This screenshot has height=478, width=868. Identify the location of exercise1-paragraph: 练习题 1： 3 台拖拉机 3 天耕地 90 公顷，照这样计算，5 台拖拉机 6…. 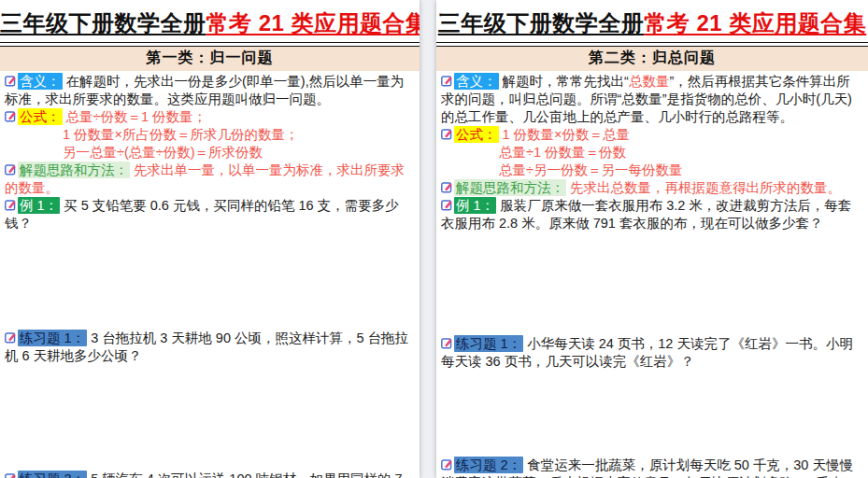
(209, 347).